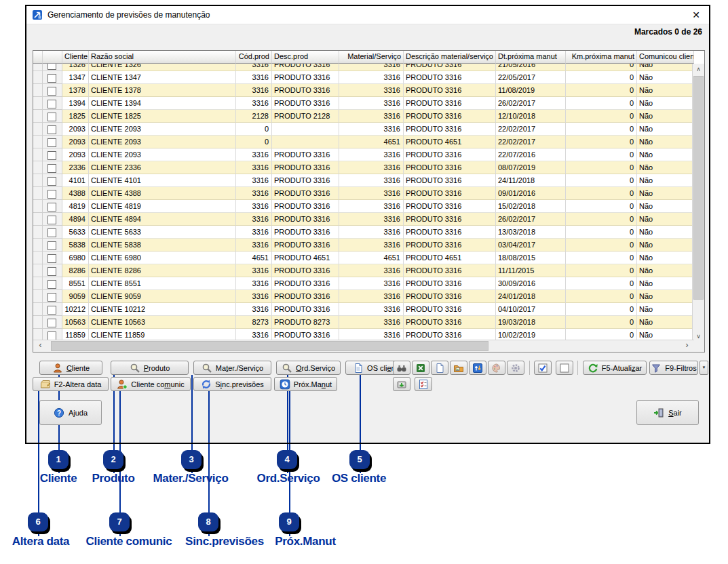 This screenshot has width=728, height=564. Describe the element at coordinates (450, 245) in the screenshot. I see `cell-descricao-material: PRODUTO 3316` at that location.